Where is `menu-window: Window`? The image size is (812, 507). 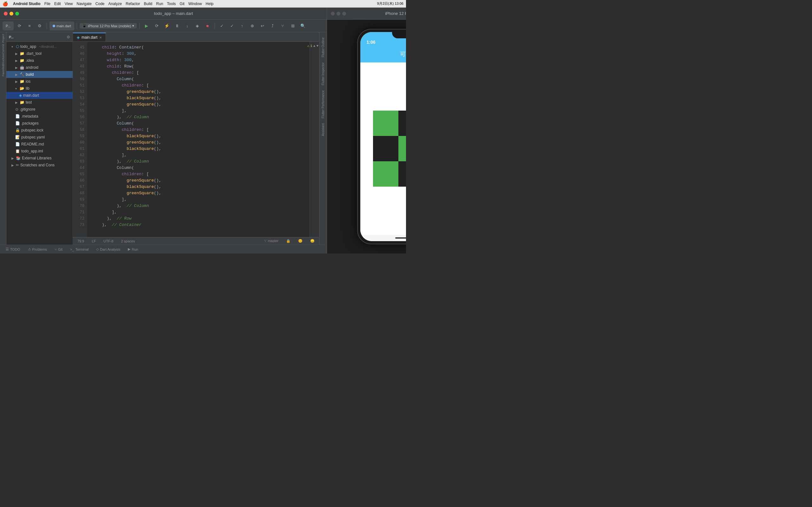
menu-window: Window is located at coordinates (195, 4).